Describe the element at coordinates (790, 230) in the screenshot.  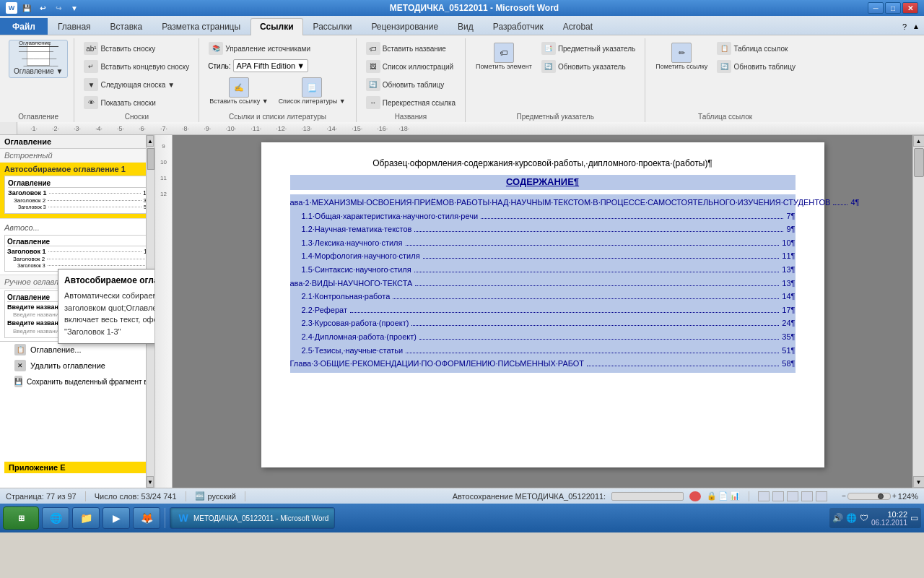
I see `toc-num-1-2: 9¶` at that location.